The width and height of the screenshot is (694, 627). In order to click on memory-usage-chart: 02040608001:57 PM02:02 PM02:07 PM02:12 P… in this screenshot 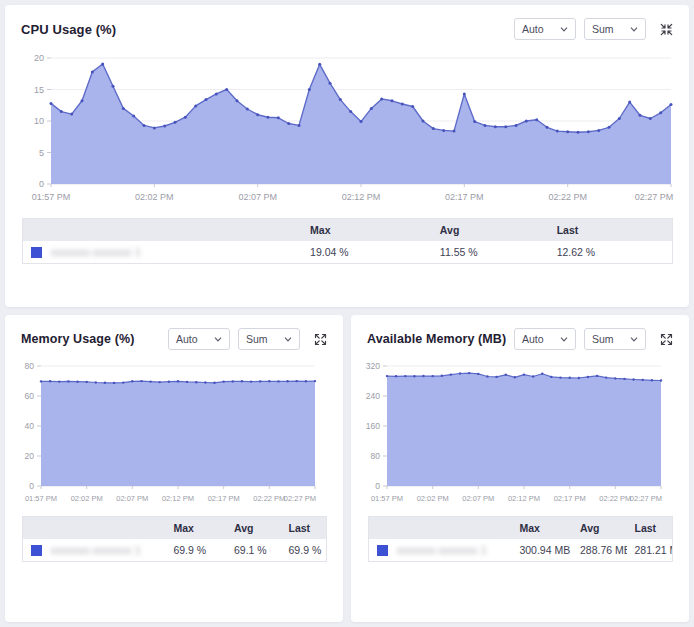, I will do `click(178, 435)`.